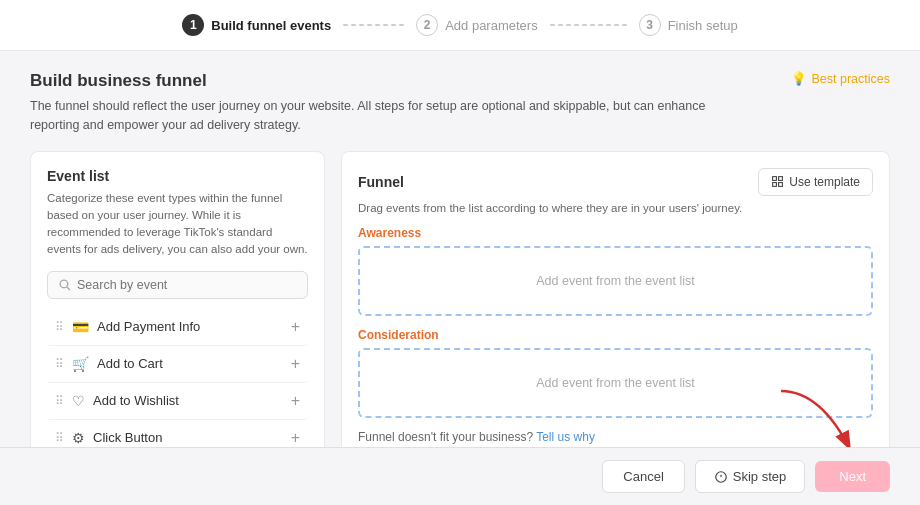 The width and height of the screenshot is (920, 505). Describe the element at coordinates (615, 383) in the screenshot. I see `consideration-drop-text: Add event from the event list` at that location.